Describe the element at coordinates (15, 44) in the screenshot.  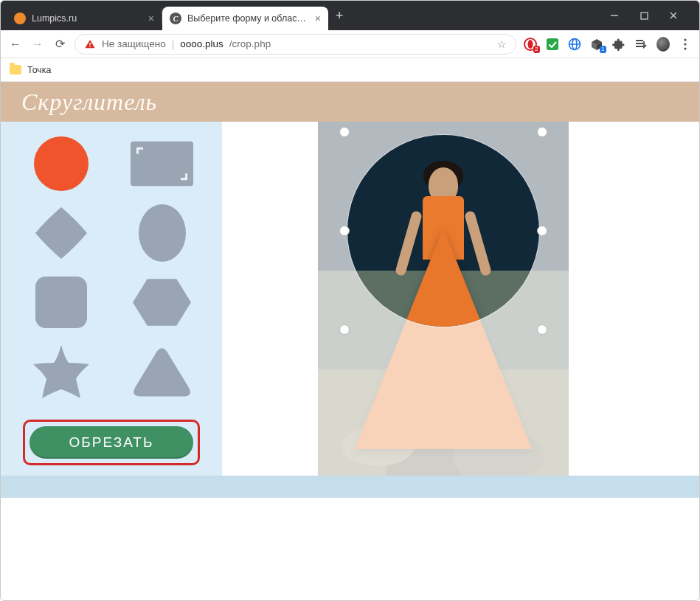
I see `back-button: ←` at that location.